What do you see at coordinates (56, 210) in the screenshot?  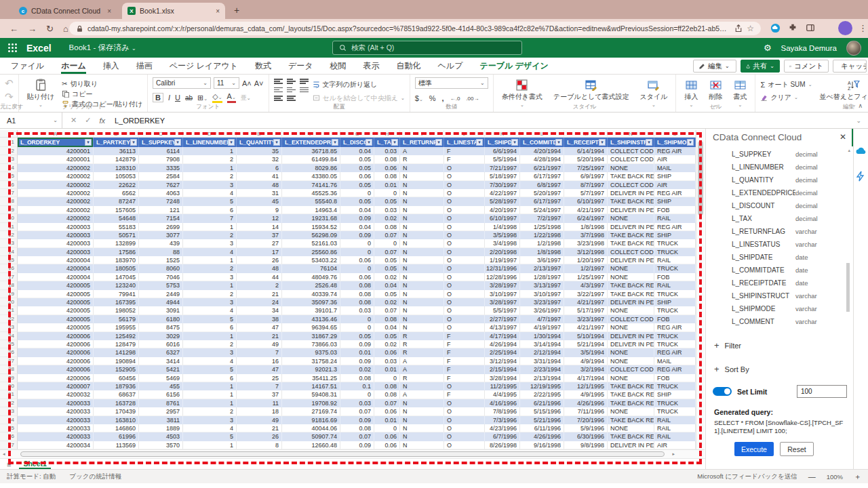 I see `cell: 4200002` at bounding box center [56, 210].